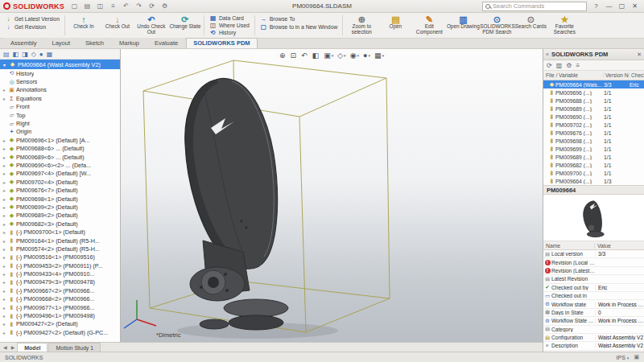  Describe the element at coordinates (594, 330) in the screenshot. I see `detail-row: Category` at that location.